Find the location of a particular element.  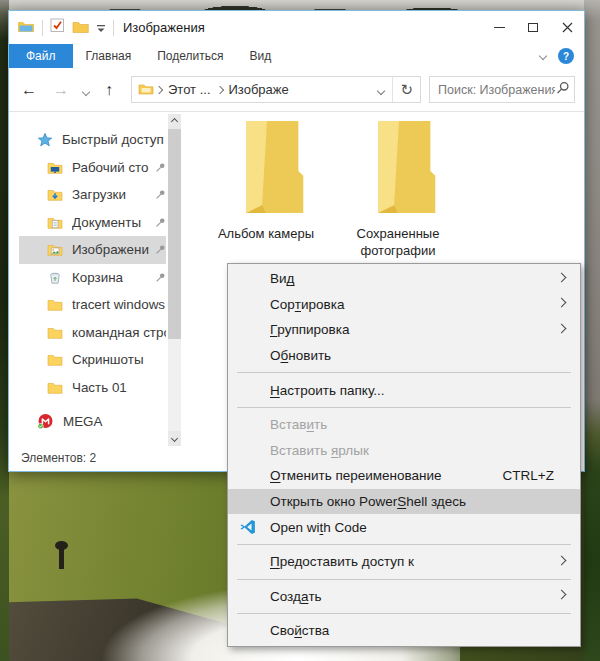

new-folder-icon is located at coordinates (80, 28).